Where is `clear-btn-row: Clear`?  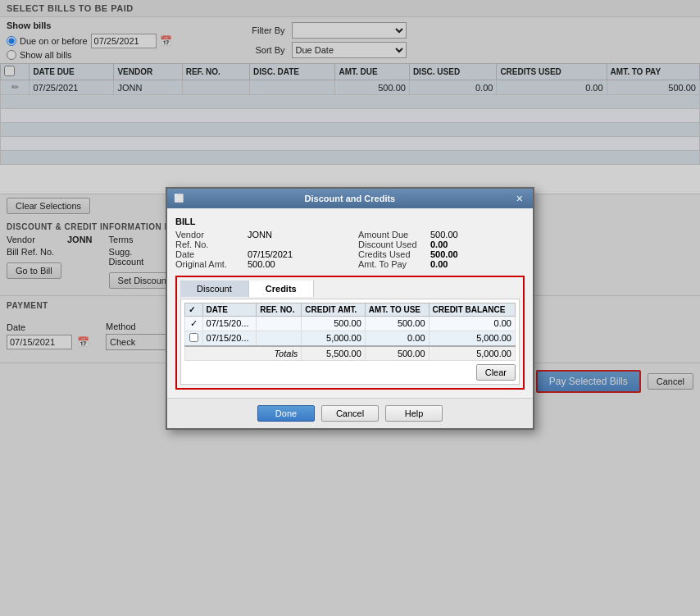 clear-btn-row: Clear is located at coordinates (350, 372).